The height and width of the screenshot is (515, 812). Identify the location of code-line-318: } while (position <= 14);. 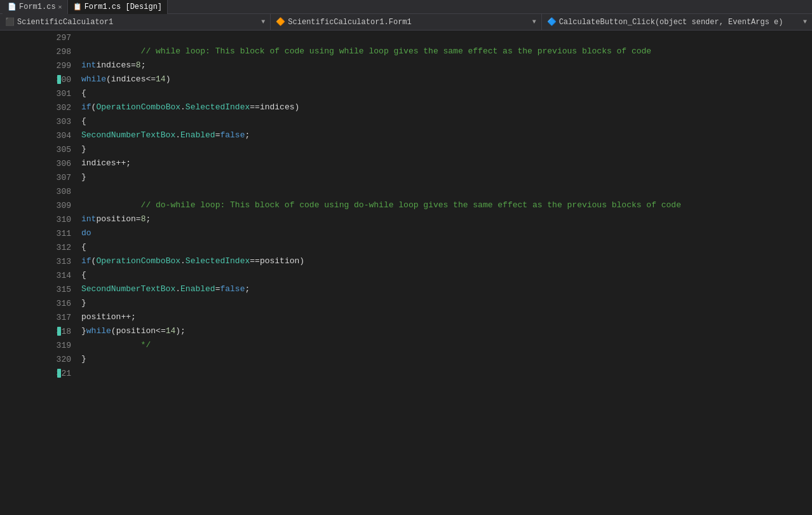
(447, 331).